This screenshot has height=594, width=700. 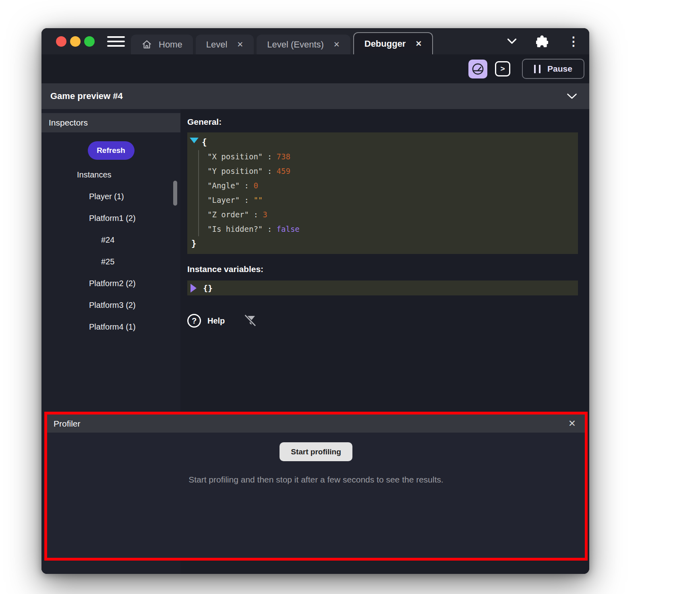 I want to click on indent-guide, so click(x=199, y=193).